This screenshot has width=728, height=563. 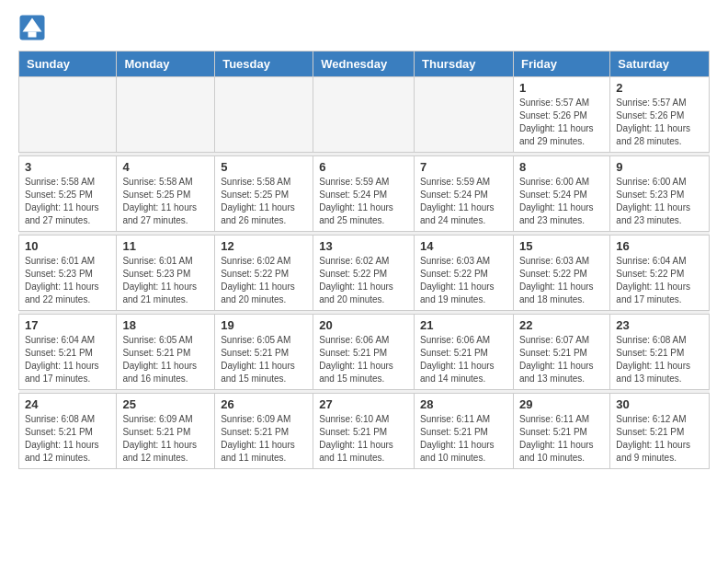 I want to click on calendar-cell: 3Sunrise: 5:58 AM Sunset: 5:25 PM Daylig…, so click(x=68, y=194).